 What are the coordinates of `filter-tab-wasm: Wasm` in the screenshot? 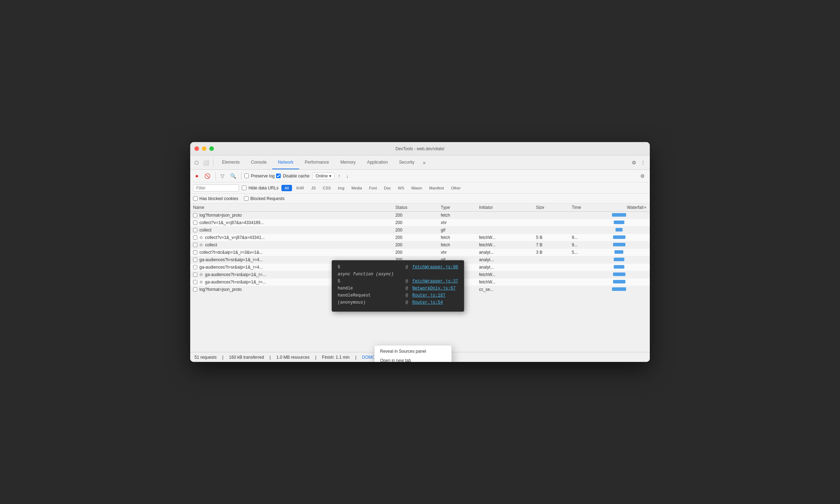 It's located at (416, 188).